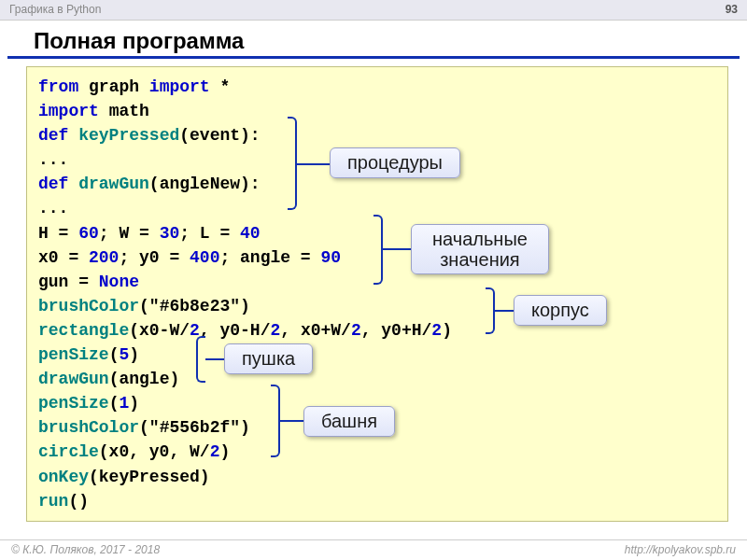 The image size is (747, 560). What do you see at coordinates (560, 310) in the screenshot?
I see `callout-body: корпус` at bounding box center [560, 310].